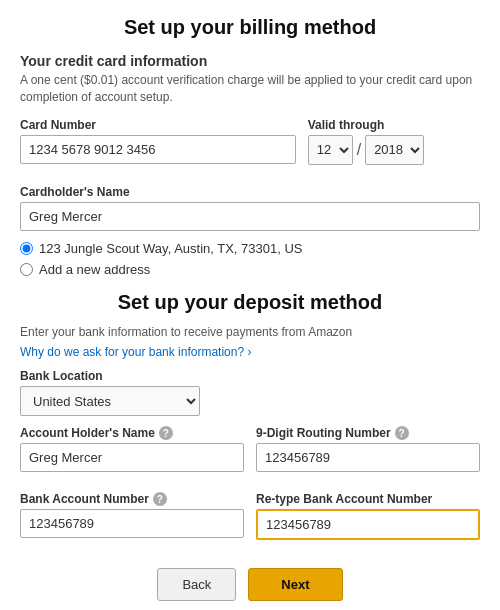 This screenshot has width=500, height=610. What do you see at coordinates (88, 433) in the screenshot?
I see `account-holder-label: Account Holder's Name` at bounding box center [88, 433].